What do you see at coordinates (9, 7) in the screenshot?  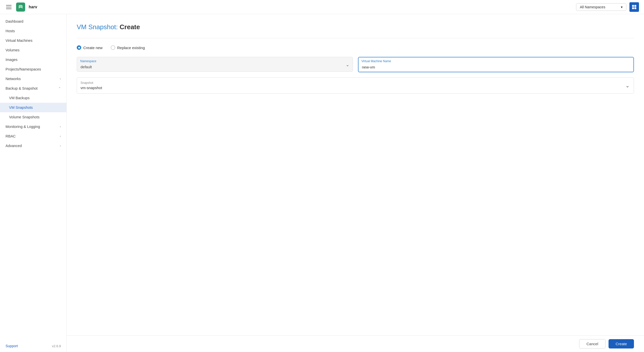 I see `hamburger-menu-icon` at bounding box center [9, 7].